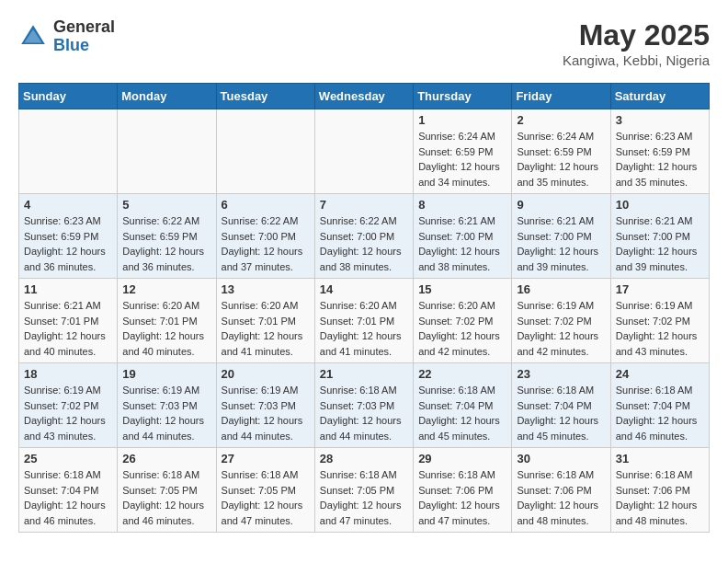  I want to click on calendar-cell: 12Sunrise: 6:20 AM Sunset: 7:01 PM Dayli…, so click(167, 321).